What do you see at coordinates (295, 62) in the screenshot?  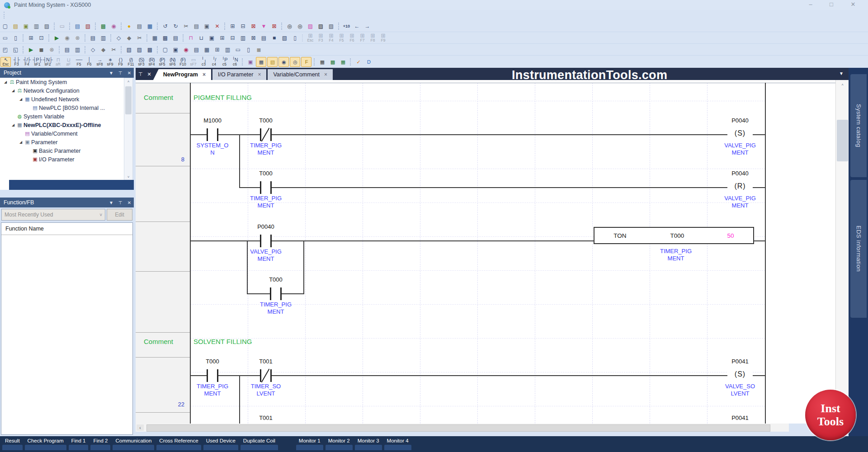 I see `ladder-tool-icon: ◎` at bounding box center [295, 62].